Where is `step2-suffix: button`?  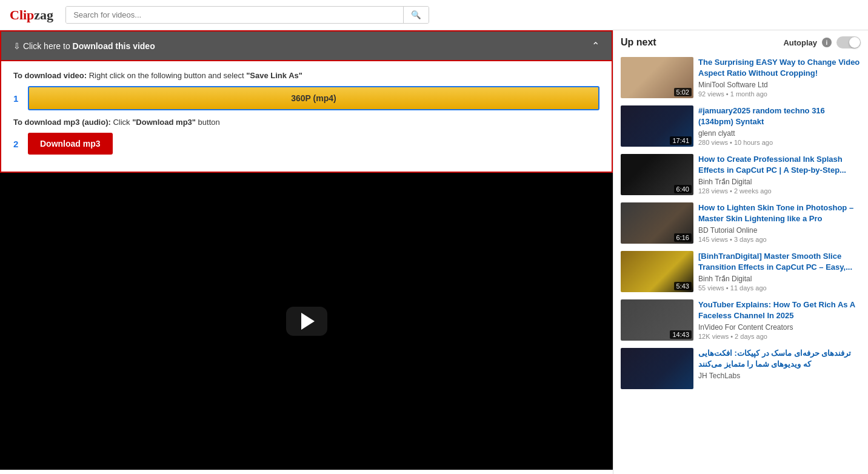
step2-suffix: button is located at coordinates (209, 122).